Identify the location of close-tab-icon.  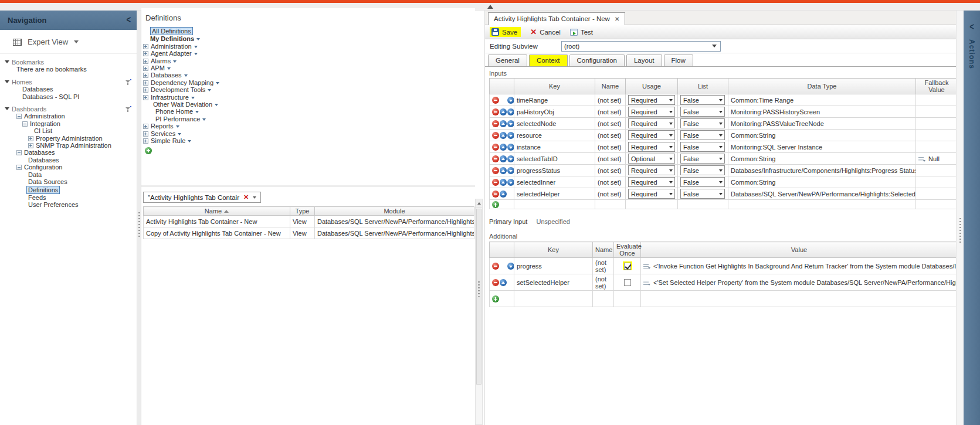
(617, 19).